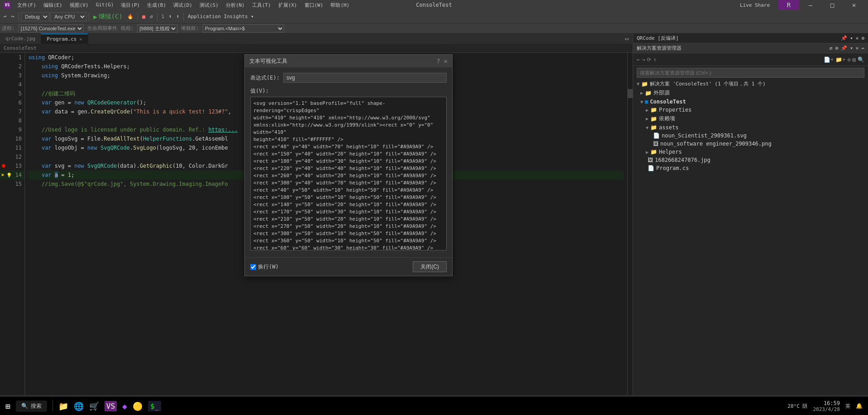  I want to click on modal-expression-row: 表达式(E):, so click(348, 78).